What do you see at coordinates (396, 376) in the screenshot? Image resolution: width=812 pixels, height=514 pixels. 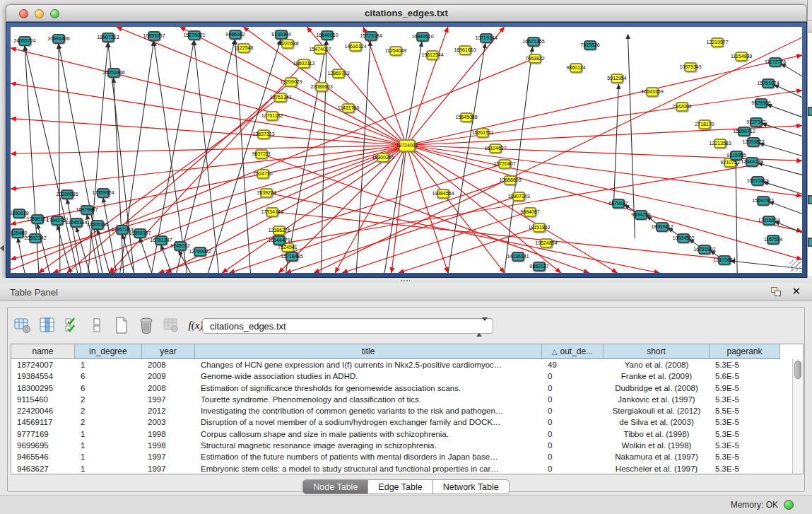 I see `table-row: 1938455462009Genome-wide association stu…` at bounding box center [396, 376].